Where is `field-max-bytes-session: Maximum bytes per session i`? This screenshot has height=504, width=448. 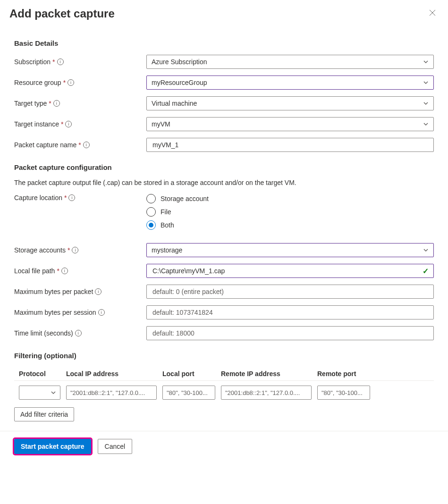 field-max-bytes-session: Maximum bytes per session i is located at coordinates (224, 312).